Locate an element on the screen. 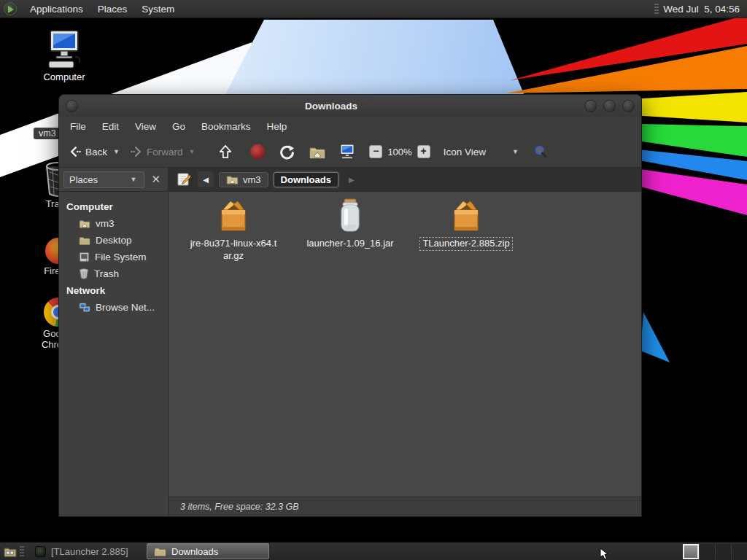  forward-button: Forward is located at coordinates (156, 152).